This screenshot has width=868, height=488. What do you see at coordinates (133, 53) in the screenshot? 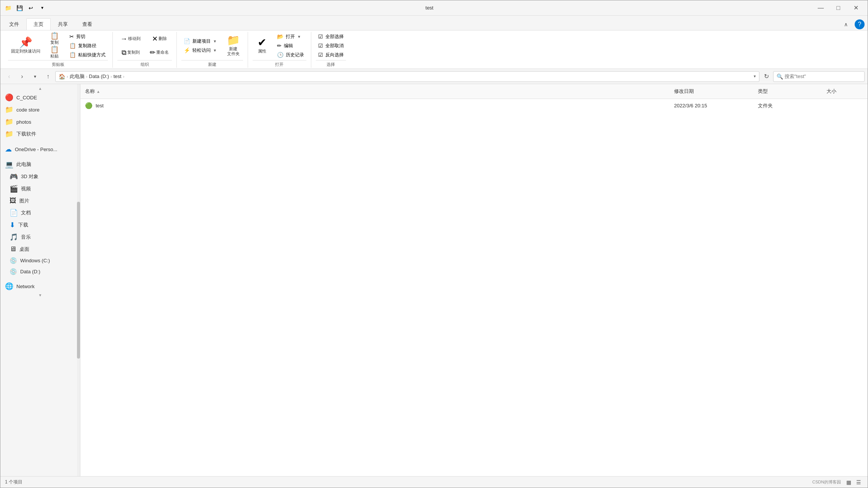
I see `copy-to-label: 复制到` at bounding box center [133, 53].